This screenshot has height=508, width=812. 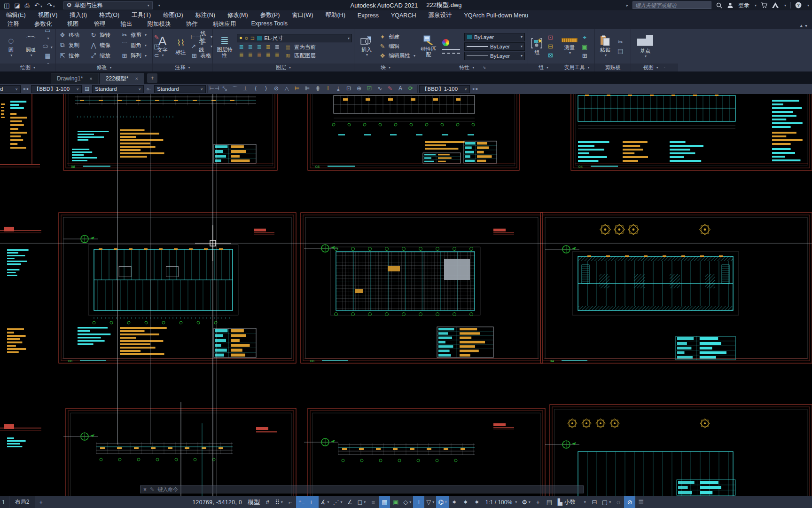 What do you see at coordinates (214, 89) in the screenshot?
I see `dimension-tool-icon: ⊢⊣` at bounding box center [214, 89].